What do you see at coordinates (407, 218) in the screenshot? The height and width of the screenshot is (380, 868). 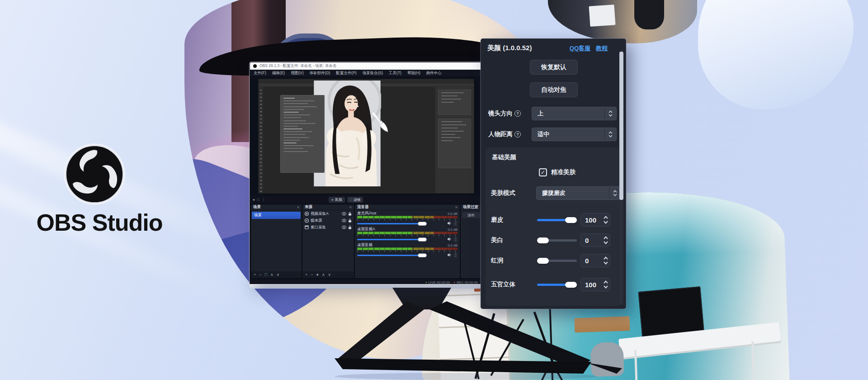 I see `mixer-channel: 麦克风/Aux0.0 dB ⋮` at bounding box center [407, 218].